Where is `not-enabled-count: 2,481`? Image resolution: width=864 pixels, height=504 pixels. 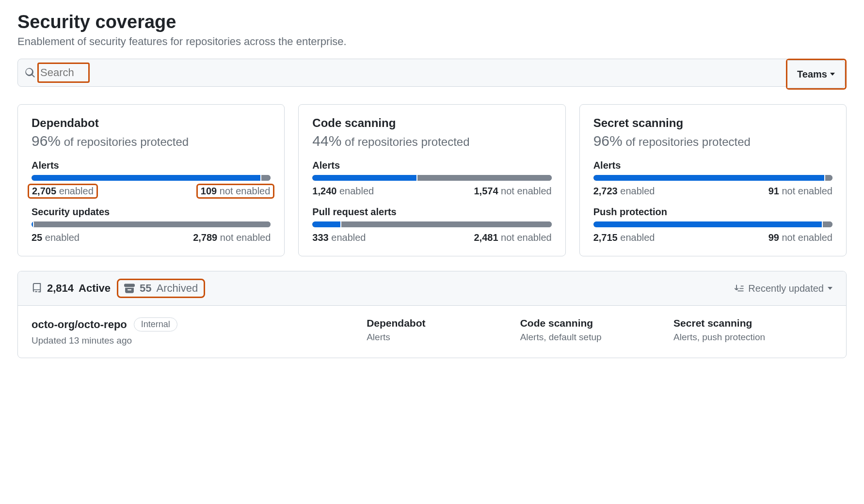 not-enabled-count: 2,481 is located at coordinates (486, 237).